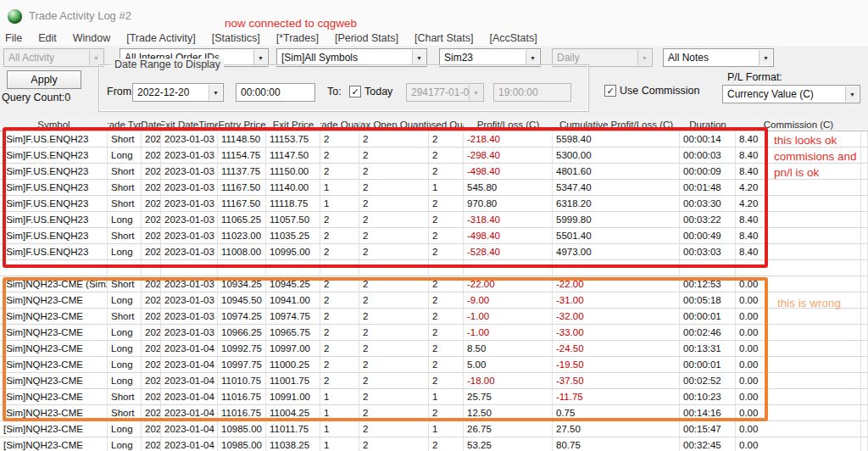 The height and width of the screenshot is (451, 868). What do you see at coordinates (809, 303) in the screenshot?
I see `annotation-wrong-note: this is wrong` at bounding box center [809, 303].